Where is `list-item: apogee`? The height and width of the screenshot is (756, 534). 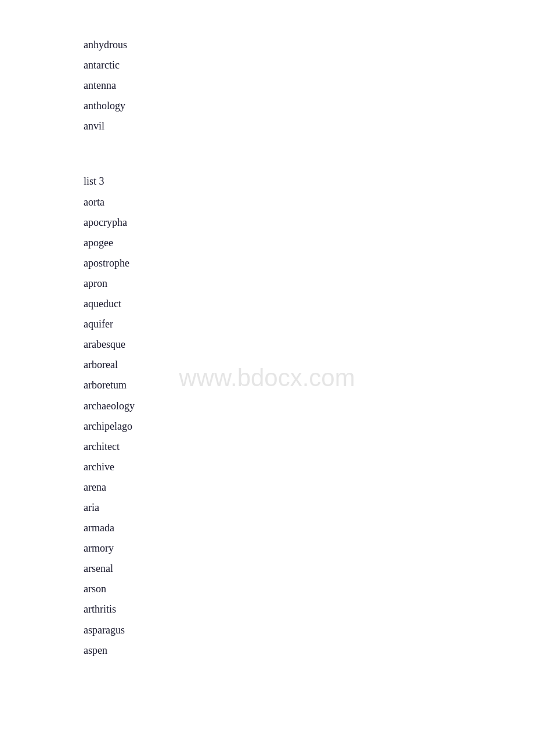 list-item: apogee is located at coordinates (309, 243).